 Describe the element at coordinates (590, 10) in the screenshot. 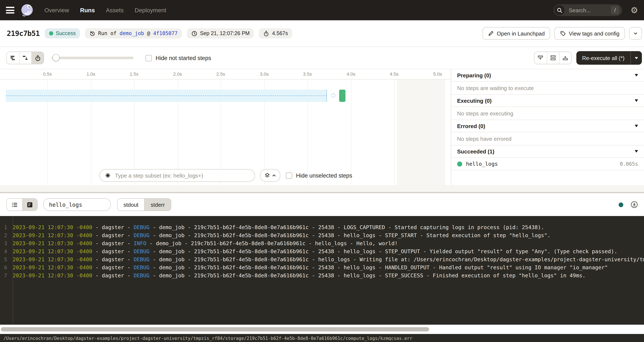

I see `search-input` at that location.